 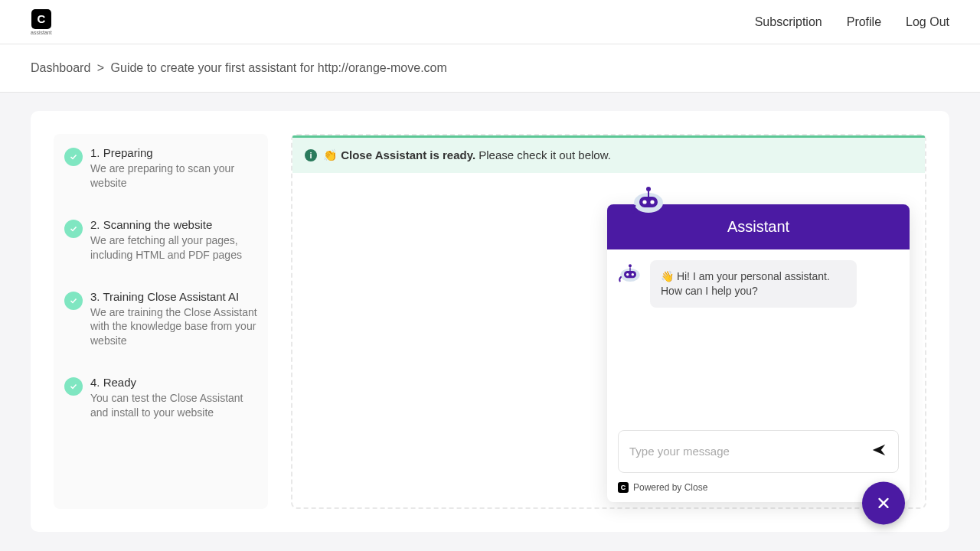 I want to click on steps-sidebar: 1. Preparing We are preparing to scan yo…, so click(x=161, y=321).